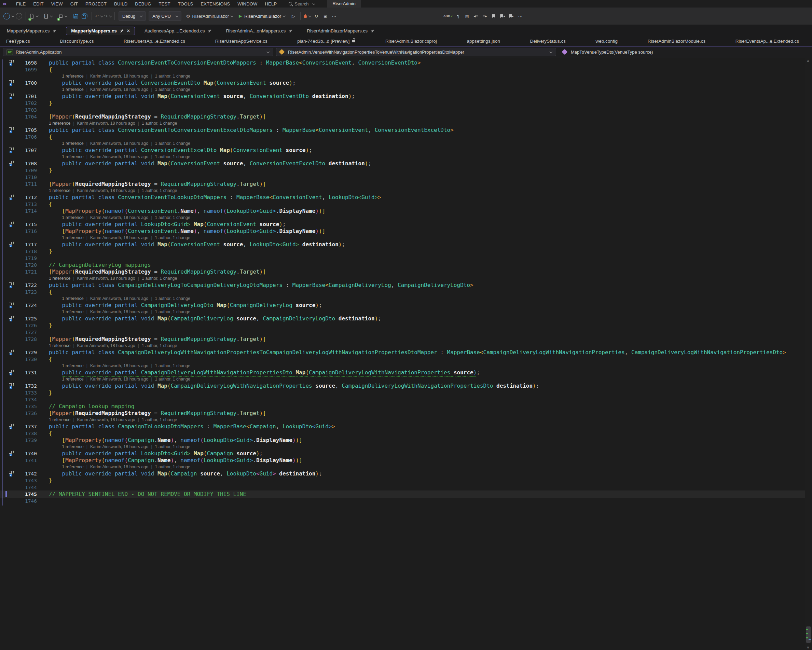  I want to click on bookmark-next-button: ▸, so click(511, 16).